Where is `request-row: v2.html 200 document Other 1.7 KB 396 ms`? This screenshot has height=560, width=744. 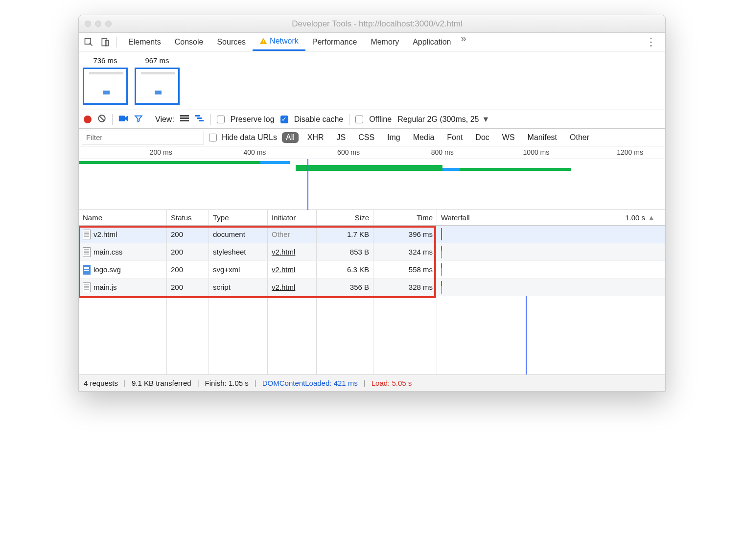 request-row: v2.html 200 document Other 1.7 KB 396 ms is located at coordinates (372, 234).